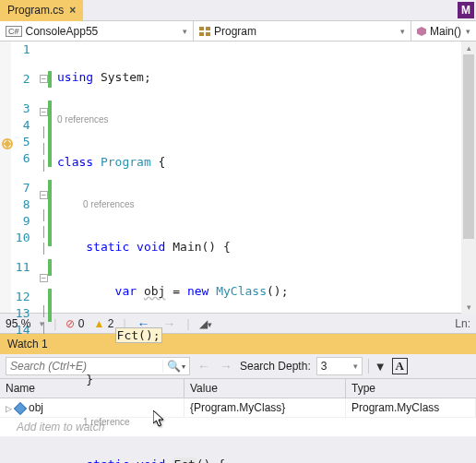 The width and height of the screenshot is (476, 463). What do you see at coordinates (469, 147) in the screenshot?
I see `scrollbar-thumb` at bounding box center [469, 147].